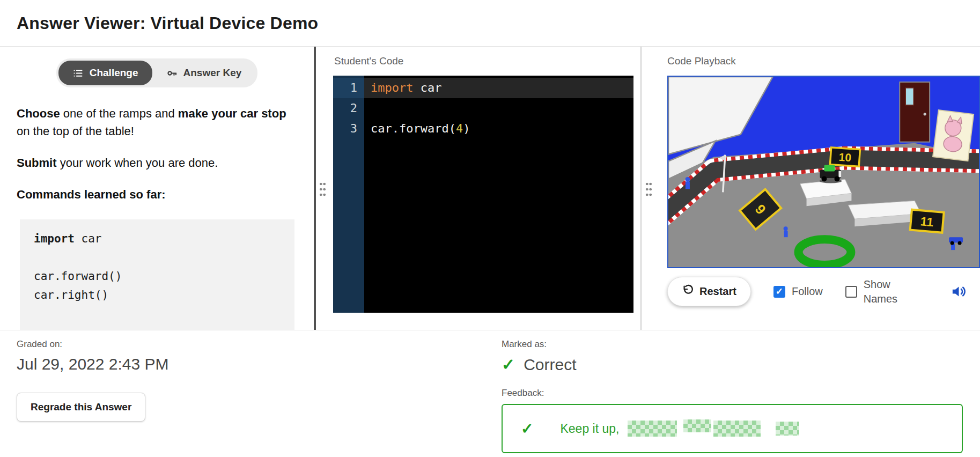  What do you see at coordinates (155, 122) in the screenshot?
I see `instruction-paragraph: Choose one of the ramps and make your ca…` at bounding box center [155, 122].